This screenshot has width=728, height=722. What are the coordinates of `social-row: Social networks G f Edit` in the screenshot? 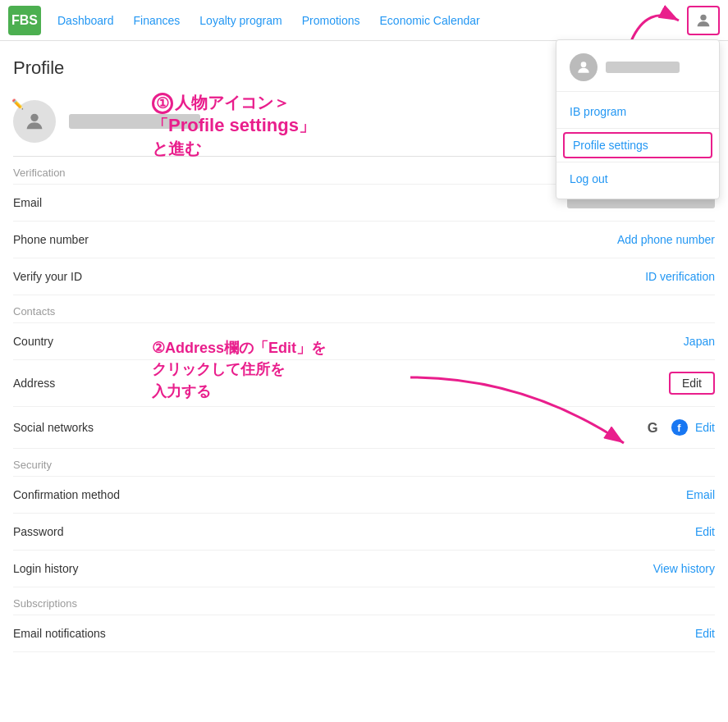 It's located at (364, 428).